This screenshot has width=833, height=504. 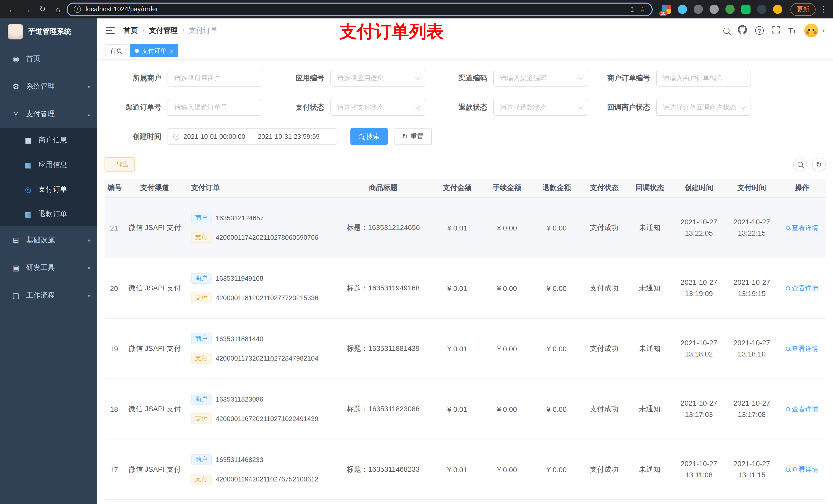 What do you see at coordinates (541, 107) in the screenshot?
I see `refund-status-select: 请选择退款状态` at bounding box center [541, 107].